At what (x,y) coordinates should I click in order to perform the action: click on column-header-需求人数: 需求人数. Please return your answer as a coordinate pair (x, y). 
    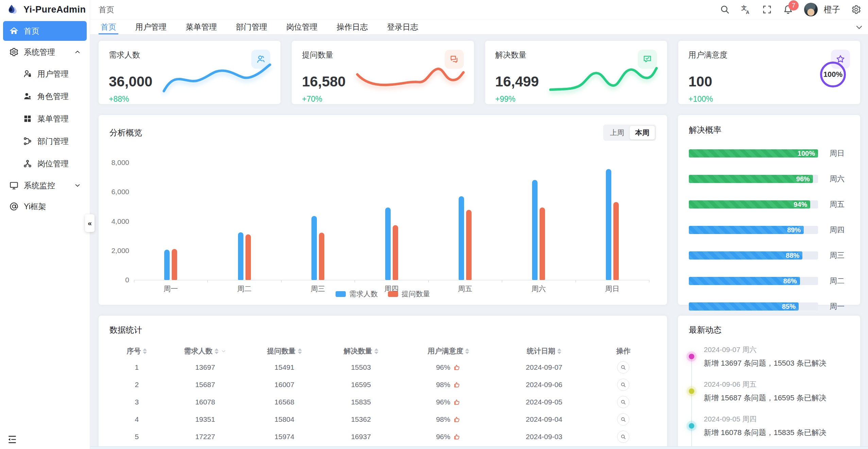
    Looking at the image, I should click on (205, 351).